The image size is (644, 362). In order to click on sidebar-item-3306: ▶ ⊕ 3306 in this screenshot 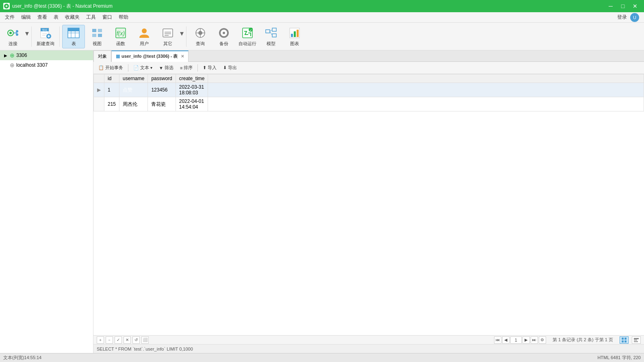, I will do `click(46, 55)`.